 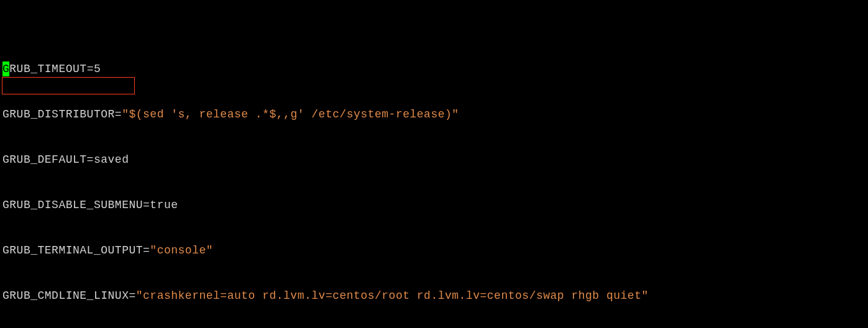 I want to click on key: GRUB_CMDLINE_LINUX=, so click(x=70, y=296).